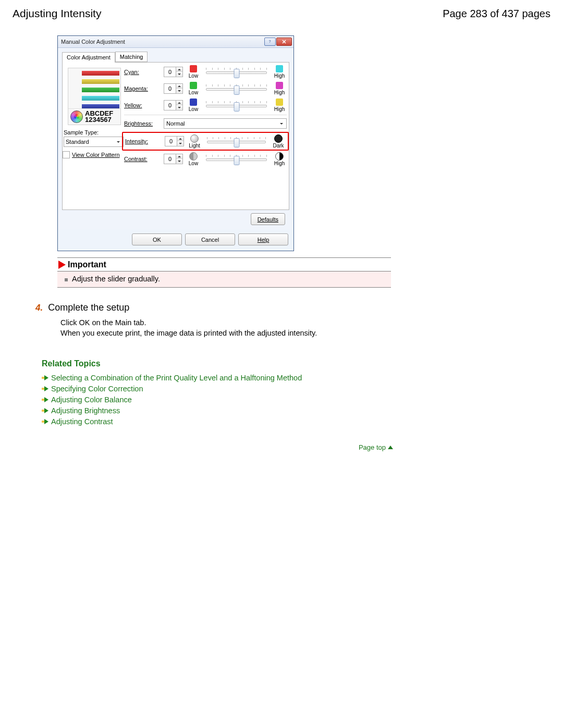 This screenshot has height=728, width=563. Describe the element at coordinates (225, 124) in the screenshot. I see `brightness-select: Normal` at that location.